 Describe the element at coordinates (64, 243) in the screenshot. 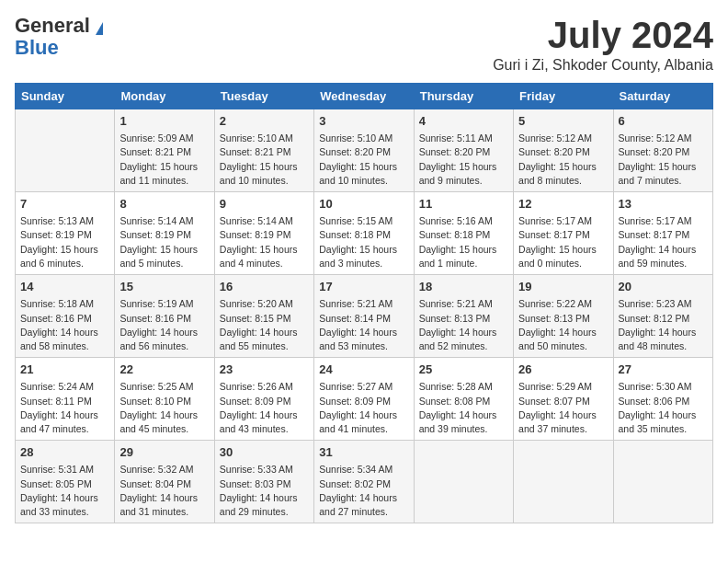

I see `day-info: Sunrise: 5:13 AMSunset: 8:19 PMDaylight:…` at that location.